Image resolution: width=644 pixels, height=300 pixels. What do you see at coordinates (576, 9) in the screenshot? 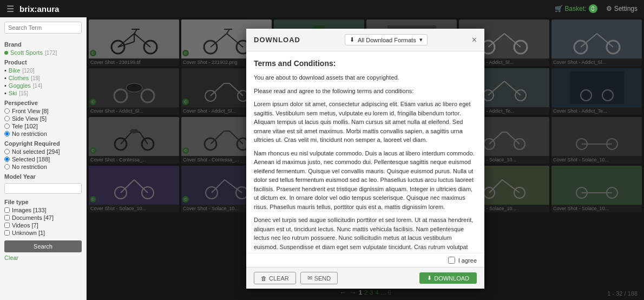
I see `basket-button: 🛒 Basket: 0` at bounding box center [576, 9].